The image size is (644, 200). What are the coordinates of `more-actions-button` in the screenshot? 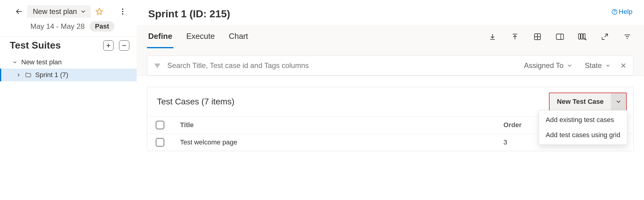 It's located at (123, 12).